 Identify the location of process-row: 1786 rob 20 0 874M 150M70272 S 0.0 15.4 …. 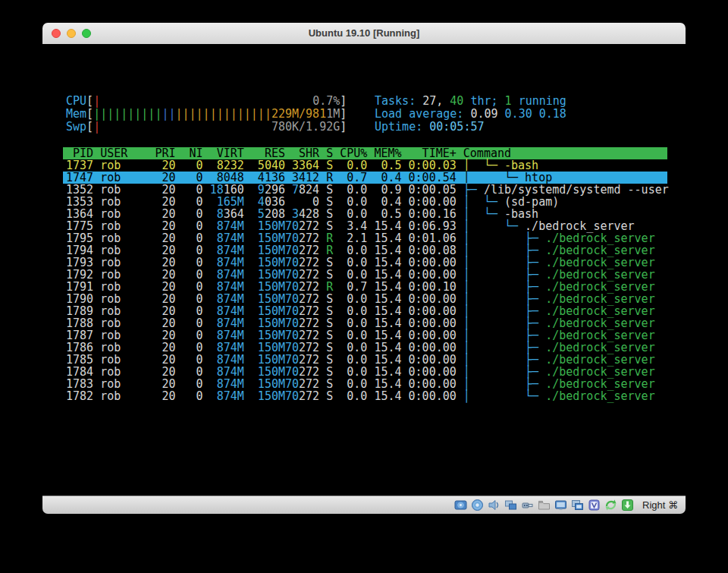
(366, 348).